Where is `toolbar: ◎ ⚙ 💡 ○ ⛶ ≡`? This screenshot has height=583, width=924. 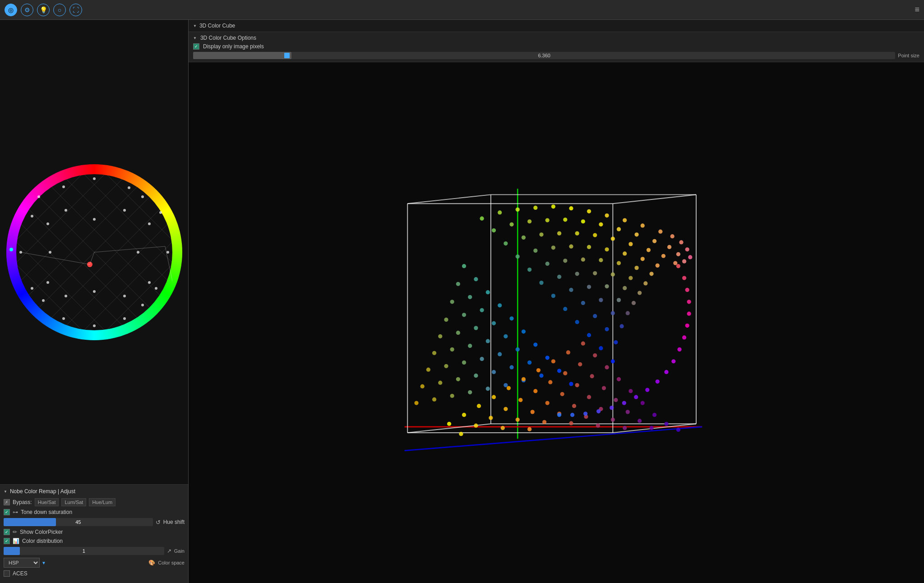 toolbar: ◎ ⚙ 💡 ○ ⛶ ≡ is located at coordinates (462, 10).